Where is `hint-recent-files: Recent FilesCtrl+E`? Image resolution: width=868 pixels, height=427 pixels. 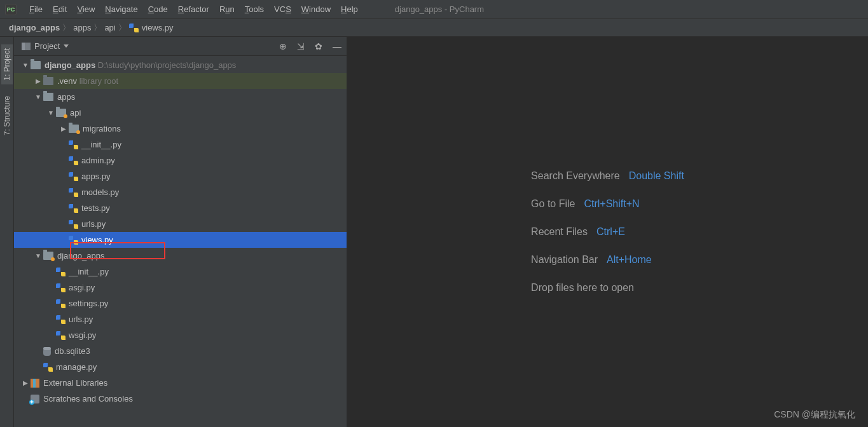
hint-recent-files: Recent FilesCtrl+E is located at coordinates (608, 232).